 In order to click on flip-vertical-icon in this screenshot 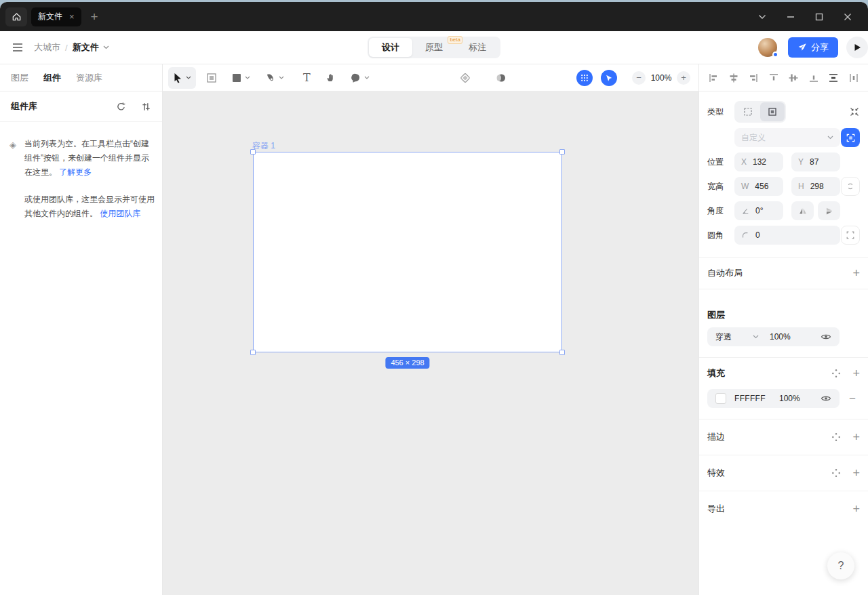, I will do `click(829, 211)`.